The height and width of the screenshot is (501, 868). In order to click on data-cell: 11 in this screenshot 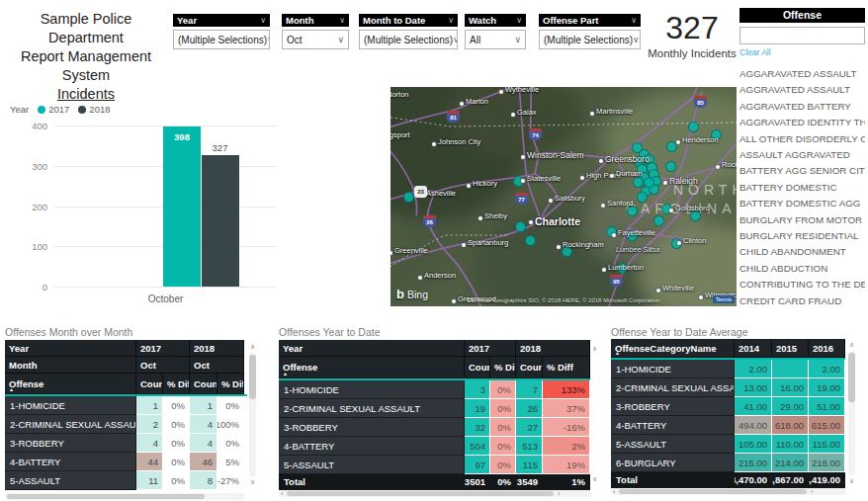, I will do `click(150, 480)`.